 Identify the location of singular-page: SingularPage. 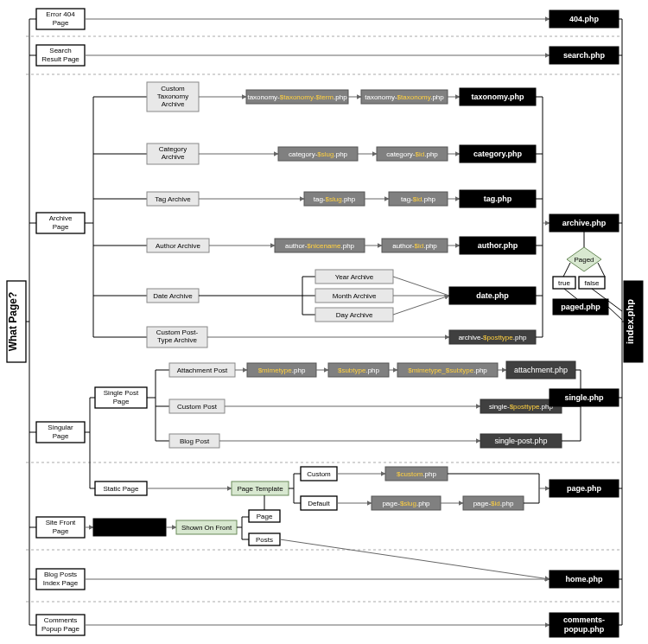
(60, 432).